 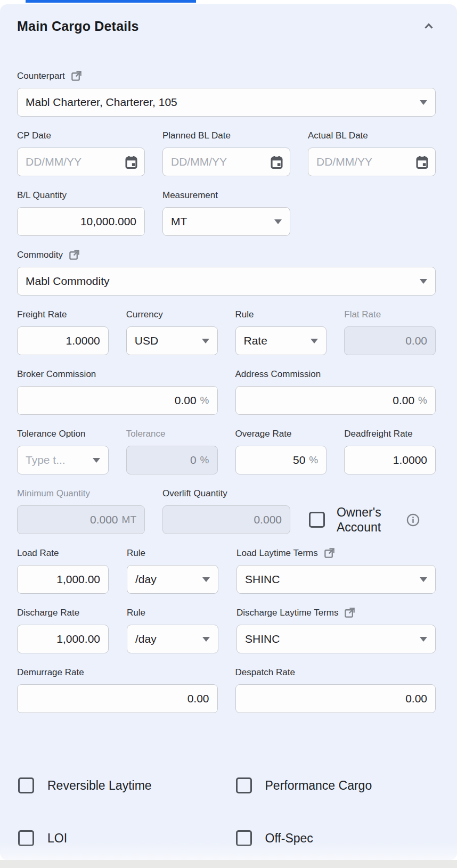 What do you see at coordinates (226, 520) in the screenshot?
I see `overlift-quantity-input: 0.000` at bounding box center [226, 520].